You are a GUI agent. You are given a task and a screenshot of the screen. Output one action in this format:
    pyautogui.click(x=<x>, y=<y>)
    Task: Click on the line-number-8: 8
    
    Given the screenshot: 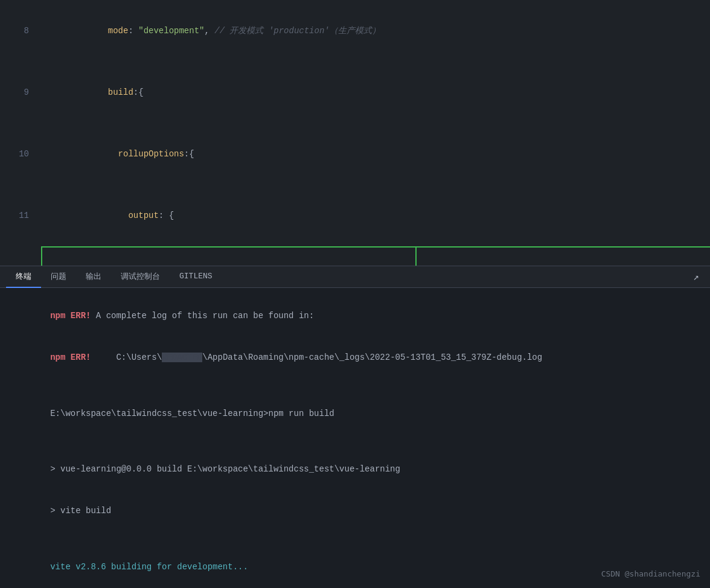 What is the action you would take?
    pyautogui.click(x=21, y=31)
    